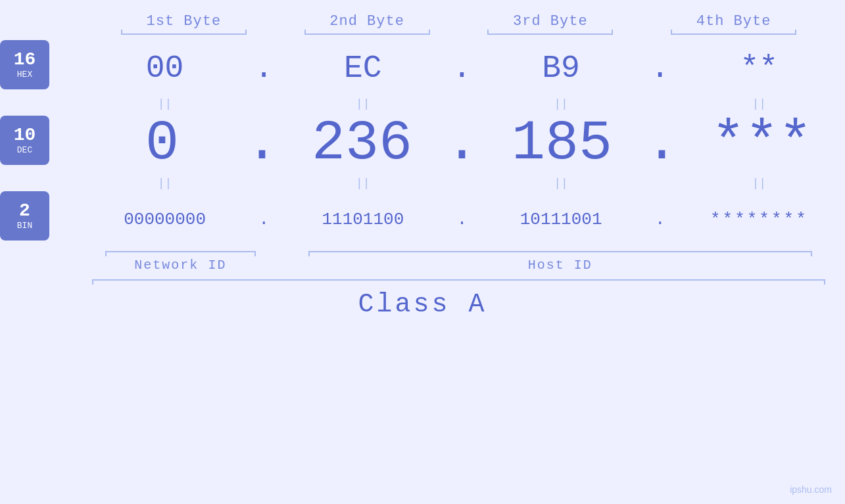 The height and width of the screenshot is (504, 845). What do you see at coordinates (363, 104) in the screenshot?
I see `eq-cell-1b: ||` at bounding box center [363, 104].